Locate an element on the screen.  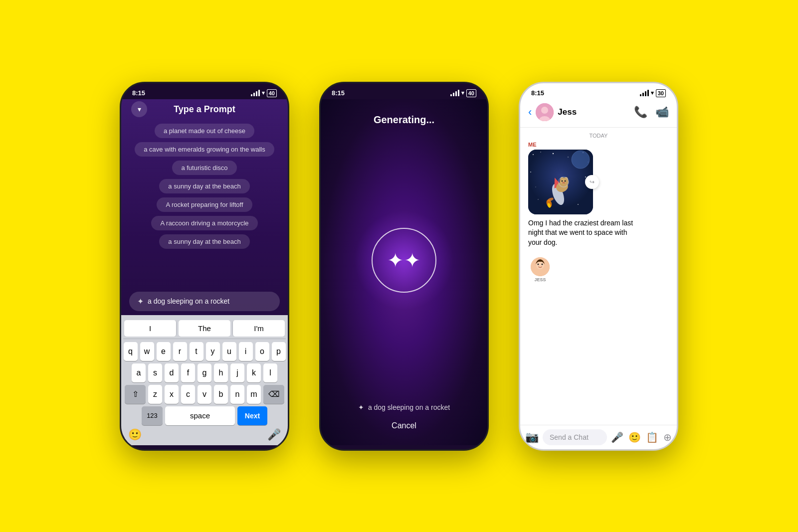
key-w: w is located at coordinates (147, 352).